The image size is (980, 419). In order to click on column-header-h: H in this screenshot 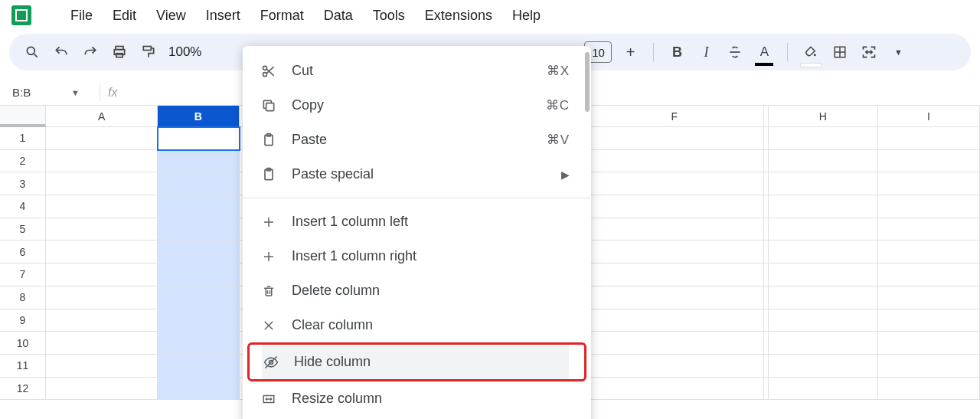, I will do `click(824, 116)`.